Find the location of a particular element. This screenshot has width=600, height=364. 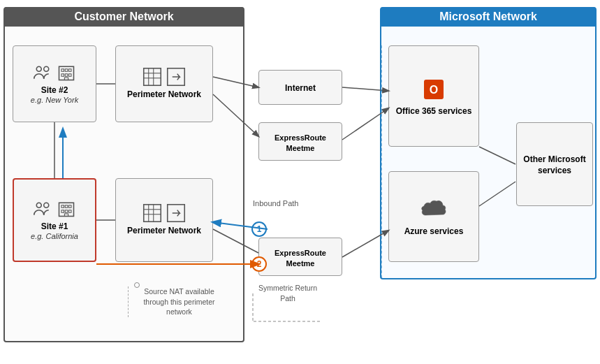

other-microsoft-label: Other Microsoft services is located at coordinates (555, 165).